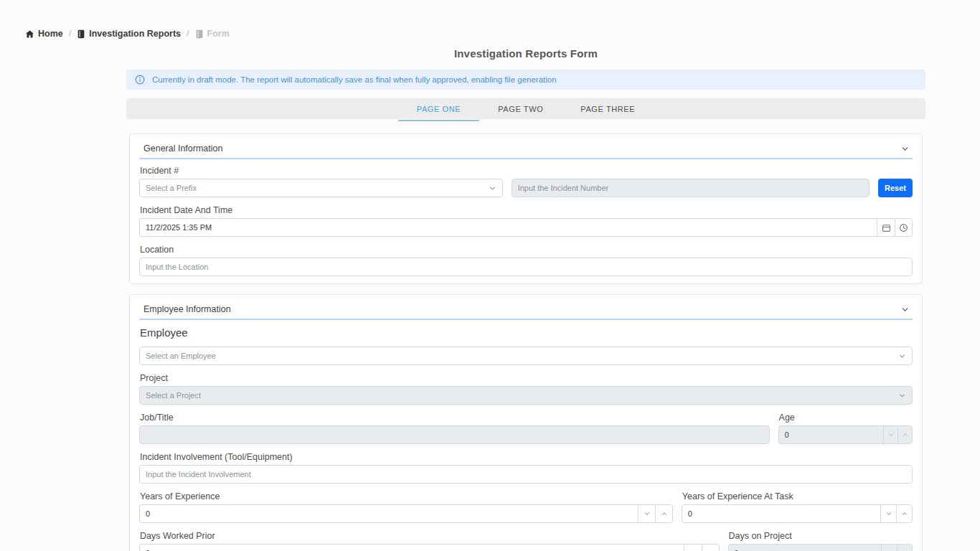  I want to click on page-tabs: PAGE ONE PAGE TWO PAGE THREE, so click(526, 109).